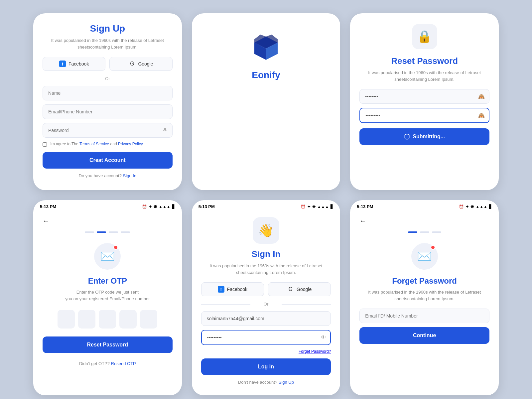 This screenshot has width=532, height=399. I want to click on reset-password-subtitle: It was popularised in the 1960s with the…, so click(424, 76).